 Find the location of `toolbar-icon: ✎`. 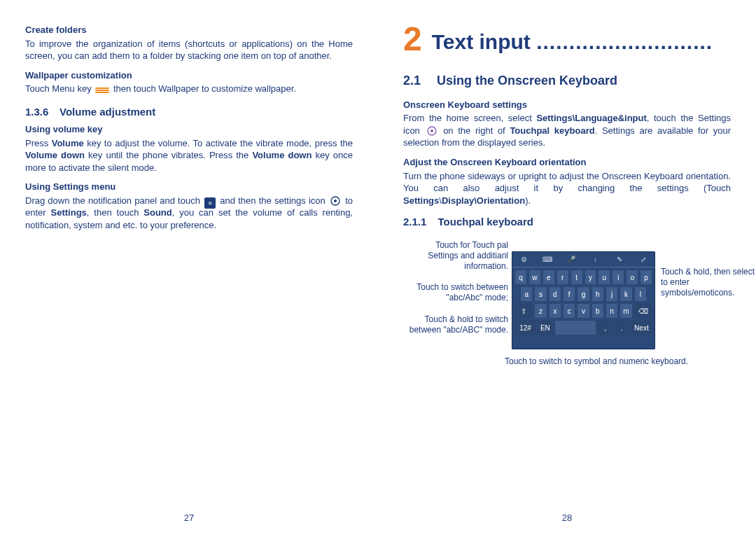

toolbar-icon: ✎ is located at coordinates (620, 259).